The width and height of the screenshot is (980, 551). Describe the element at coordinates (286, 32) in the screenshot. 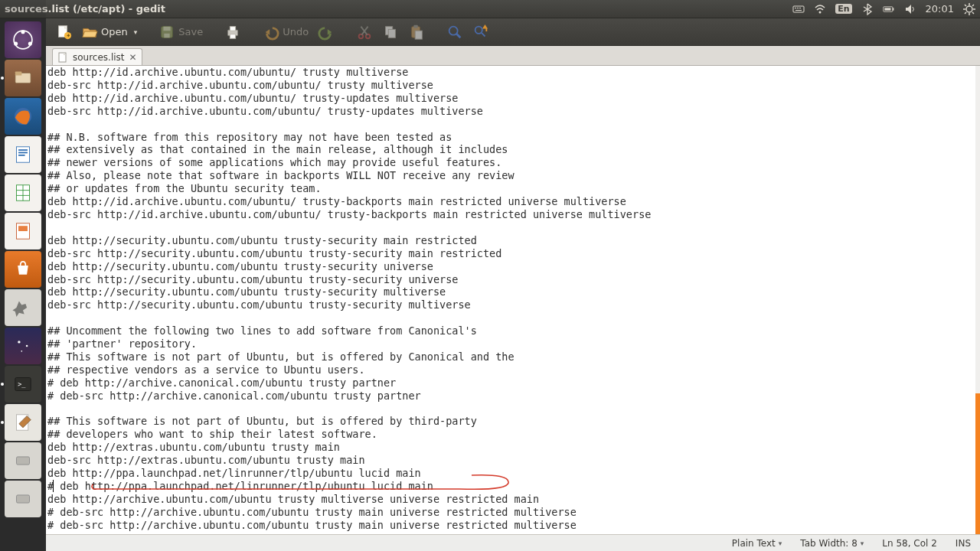

I see `undo-button: Undo` at that location.